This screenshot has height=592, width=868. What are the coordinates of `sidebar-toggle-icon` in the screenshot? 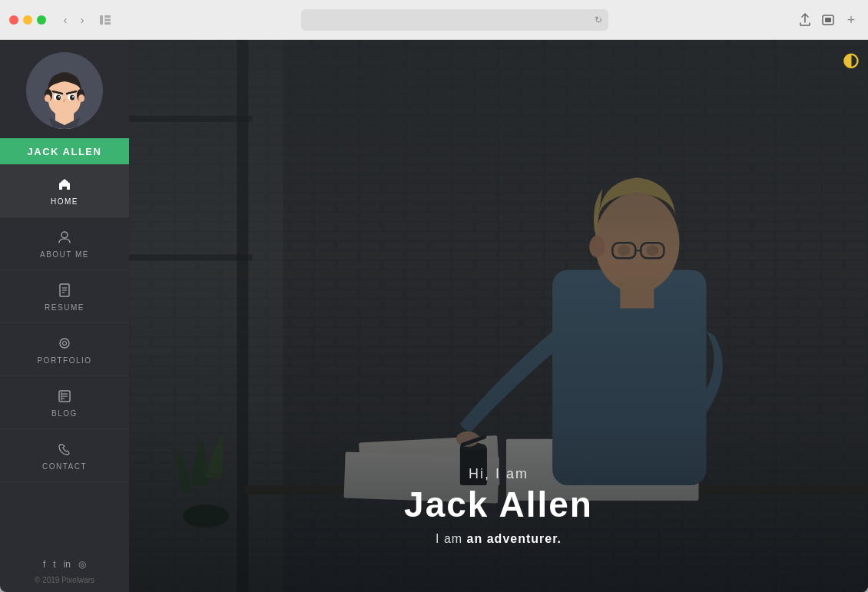 It's located at (105, 20).